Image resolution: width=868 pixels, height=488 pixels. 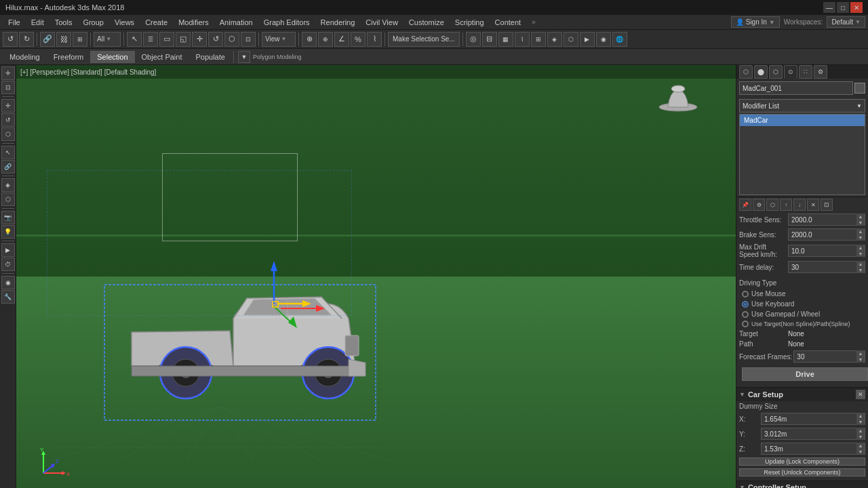 I want to click on car-z-dn: ▼, so click(x=861, y=451).